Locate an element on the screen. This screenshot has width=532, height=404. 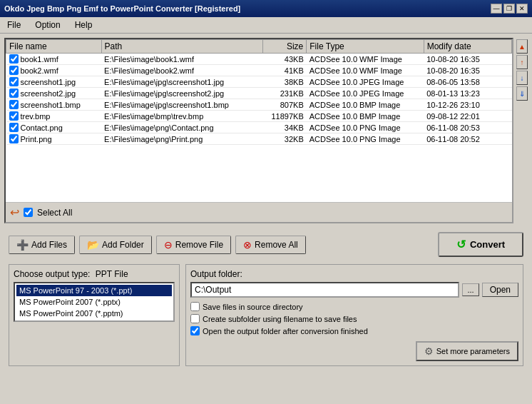
file-size-cell: 807KB is located at coordinates (285, 105).